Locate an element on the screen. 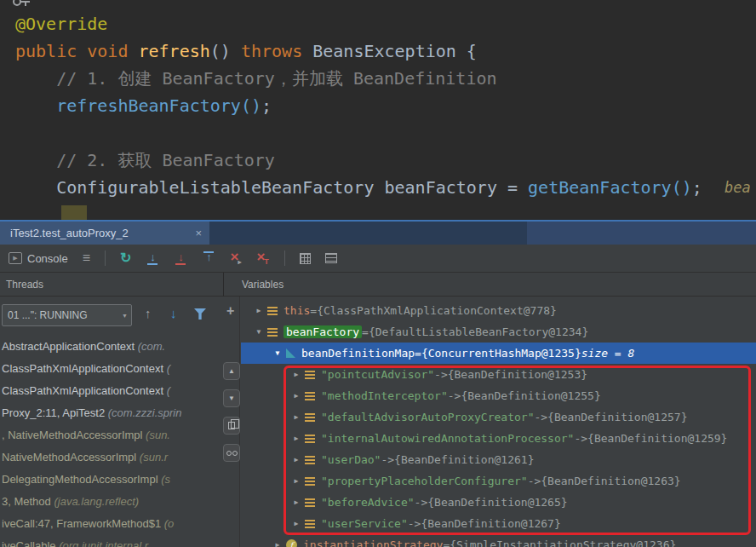 The width and height of the screenshot is (756, 547). thread-selector-value: 01 ...": RUNNING is located at coordinates (48, 315).